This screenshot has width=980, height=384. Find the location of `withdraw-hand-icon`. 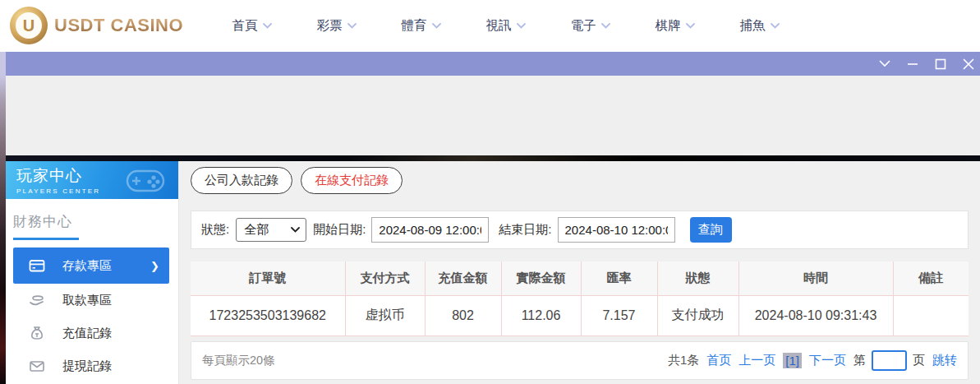

withdraw-hand-icon is located at coordinates (37, 300).